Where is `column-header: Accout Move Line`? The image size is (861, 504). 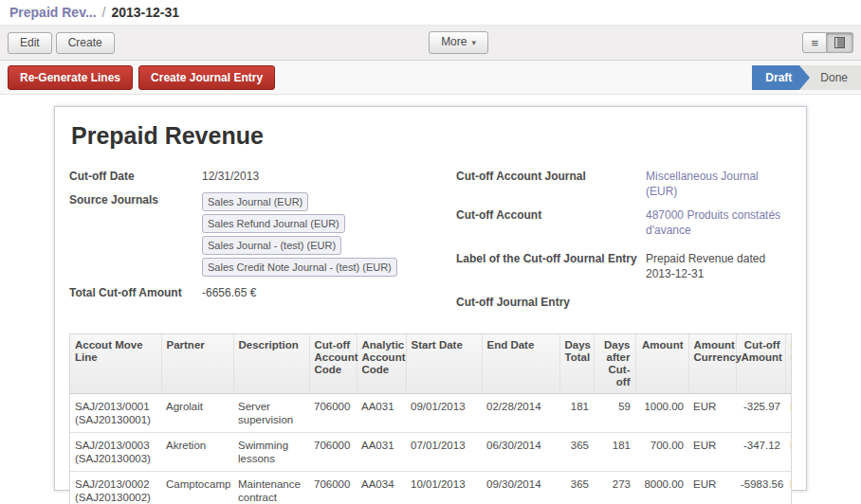 column-header: Accout Move Line is located at coordinates (116, 364).